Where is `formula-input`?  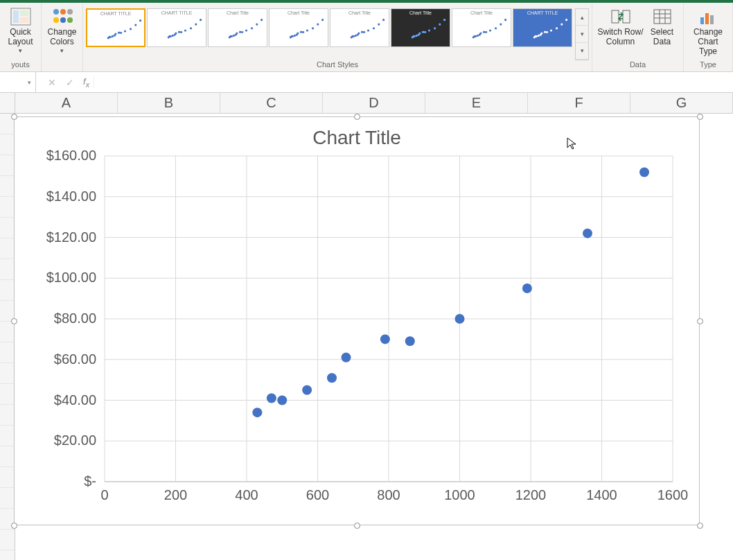 formula-input is located at coordinates (414, 82).